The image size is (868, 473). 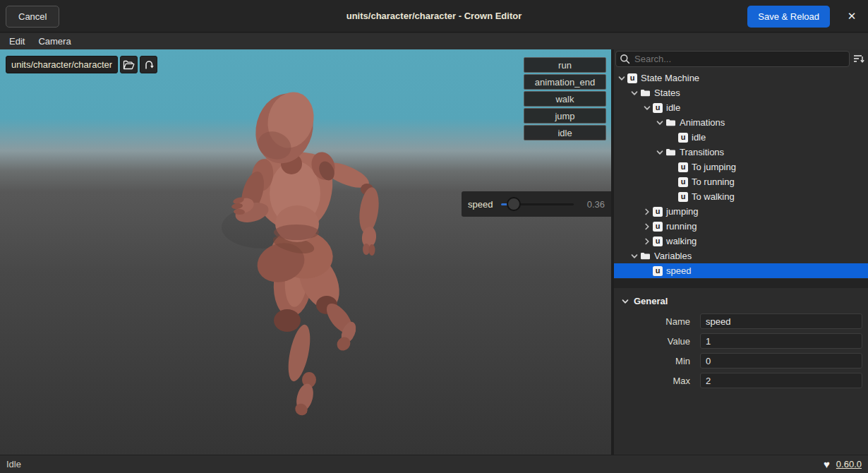 I want to click on property-rows: NameValueMinMax, so click(x=741, y=349).